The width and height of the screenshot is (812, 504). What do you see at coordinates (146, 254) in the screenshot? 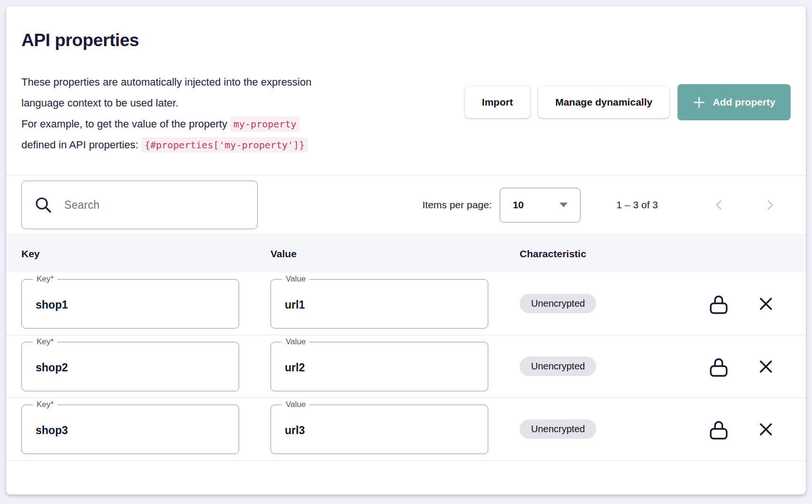
I see `column-header-key: Key` at bounding box center [146, 254].